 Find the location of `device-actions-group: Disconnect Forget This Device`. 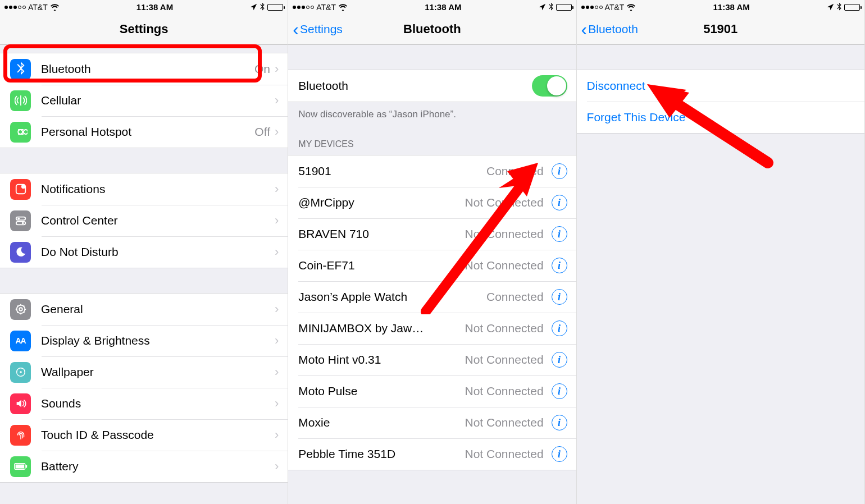

device-actions-group: Disconnect Forget This Device is located at coordinates (721, 102).